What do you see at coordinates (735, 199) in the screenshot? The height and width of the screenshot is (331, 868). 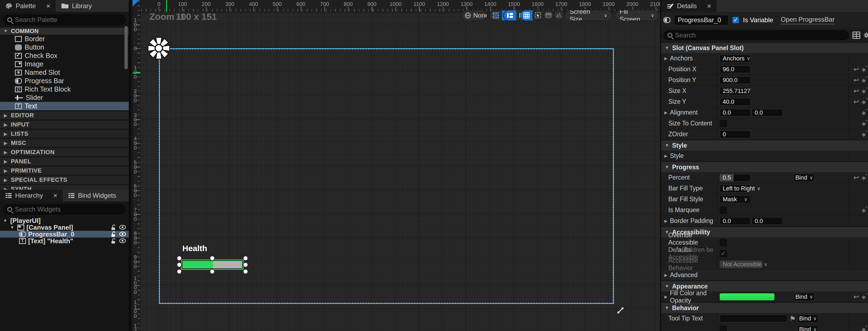 I see `bar-fill-style-dropdown: Mask∨` at bounding box center [735, 199].